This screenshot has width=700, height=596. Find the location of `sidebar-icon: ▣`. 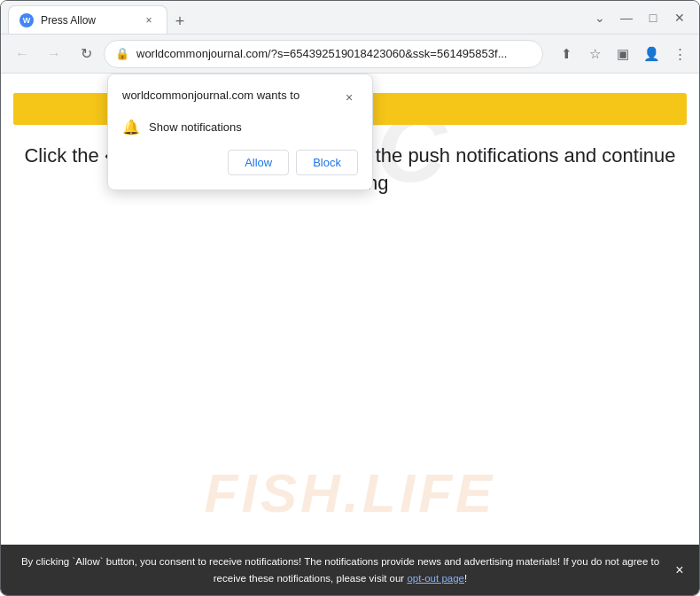

sidebar-icon: ▣ is located at coordinates (623, 54).